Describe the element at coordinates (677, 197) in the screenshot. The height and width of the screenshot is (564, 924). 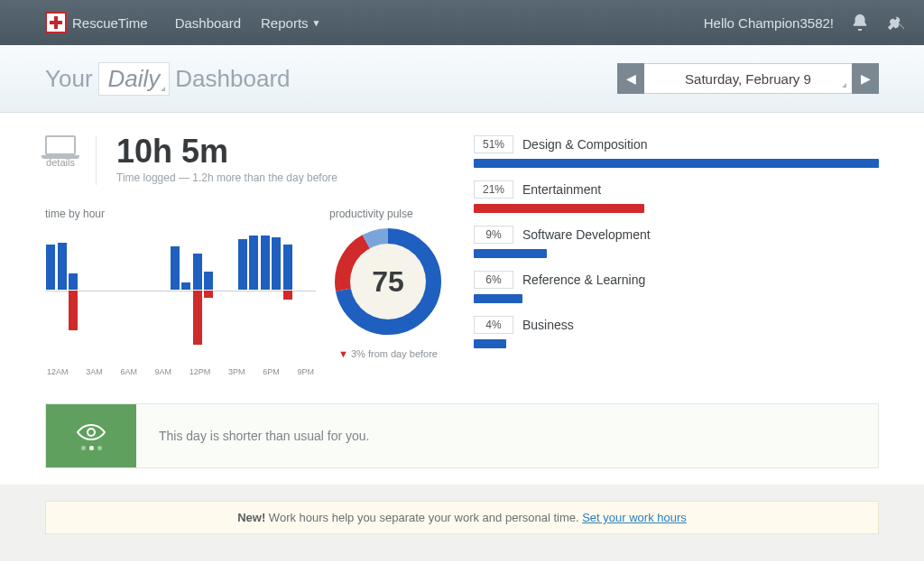
I see `category-row: 21% Entertainment` at that location.